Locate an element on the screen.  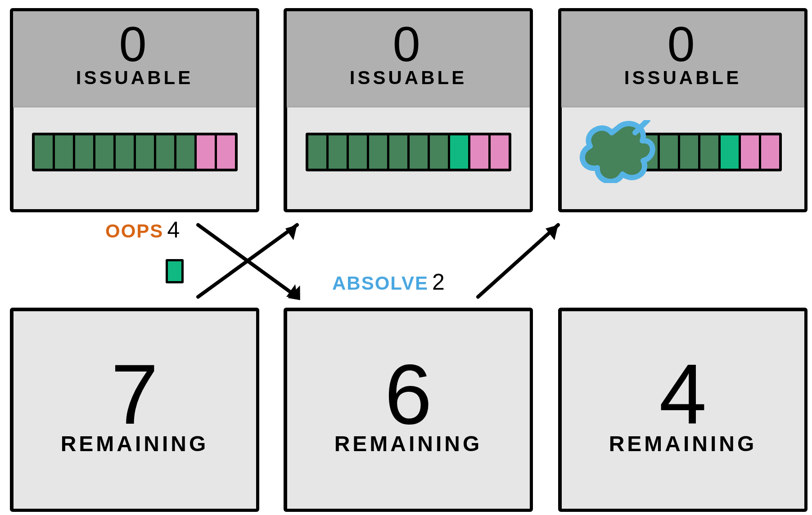
remaining-value: 7 is located at coordinates (135, 374).